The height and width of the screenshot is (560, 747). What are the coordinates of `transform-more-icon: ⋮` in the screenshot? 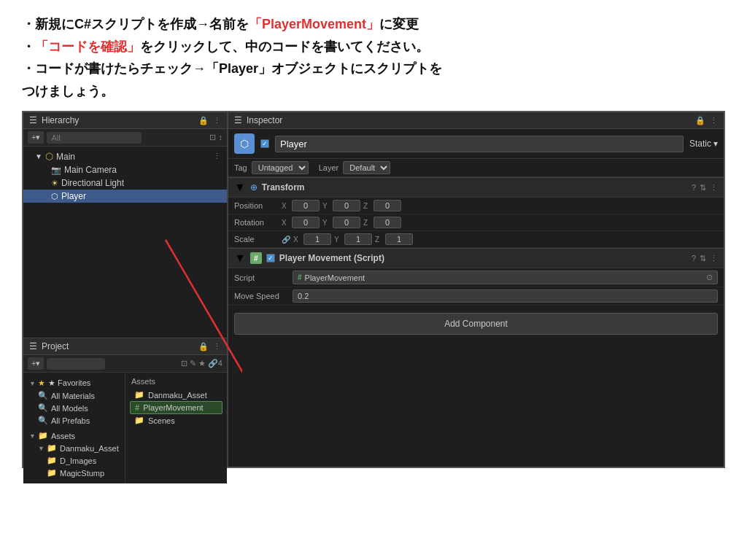 It's located at (713, 188).